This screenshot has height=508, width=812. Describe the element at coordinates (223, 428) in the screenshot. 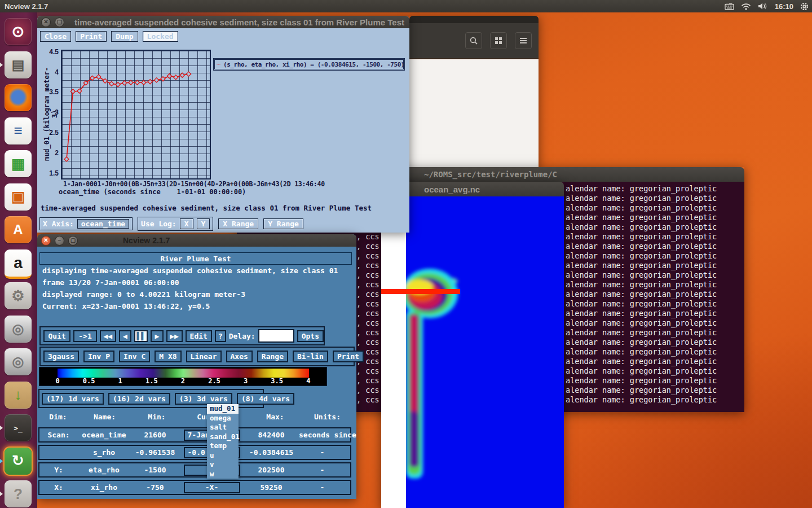

I see `dropdown-item-salt: salt` at that location.